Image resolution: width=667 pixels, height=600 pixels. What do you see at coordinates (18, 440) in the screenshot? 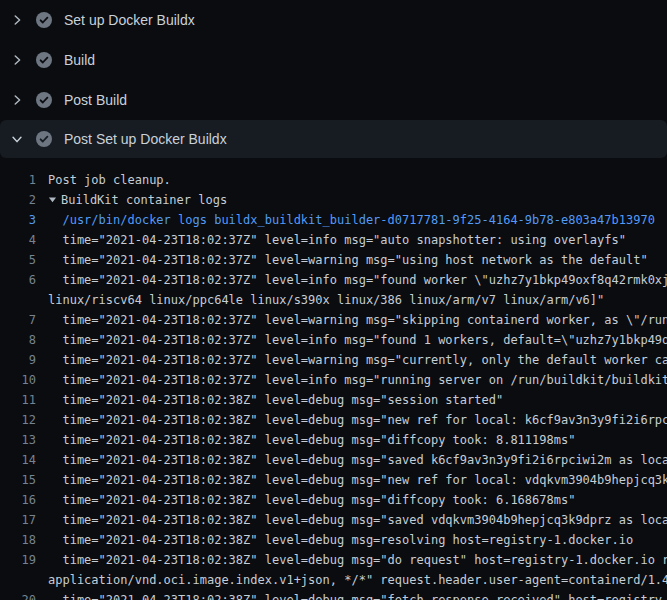
I see `line-number: 13` at bounding box center [18, 440].